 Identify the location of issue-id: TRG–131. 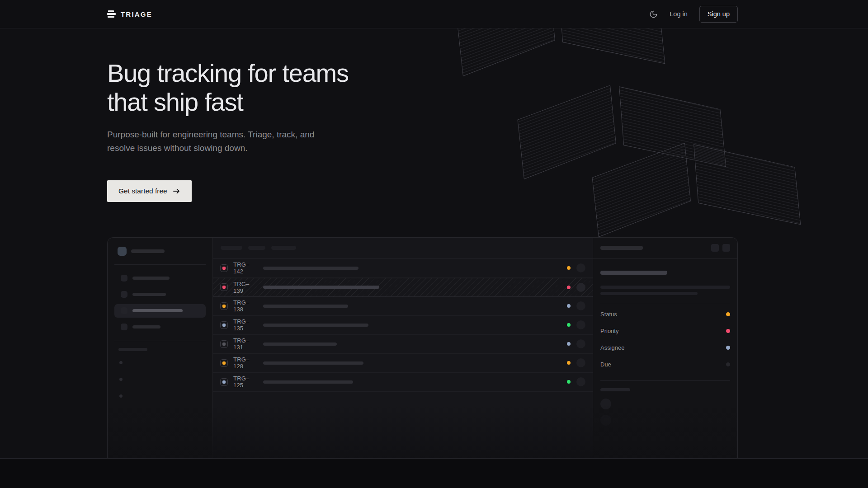
(245, 344).